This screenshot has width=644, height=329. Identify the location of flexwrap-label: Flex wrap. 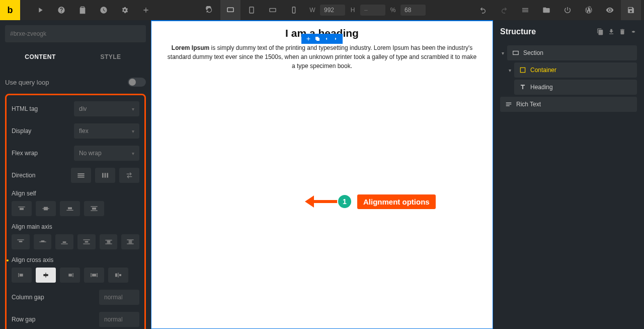
(25, 153).